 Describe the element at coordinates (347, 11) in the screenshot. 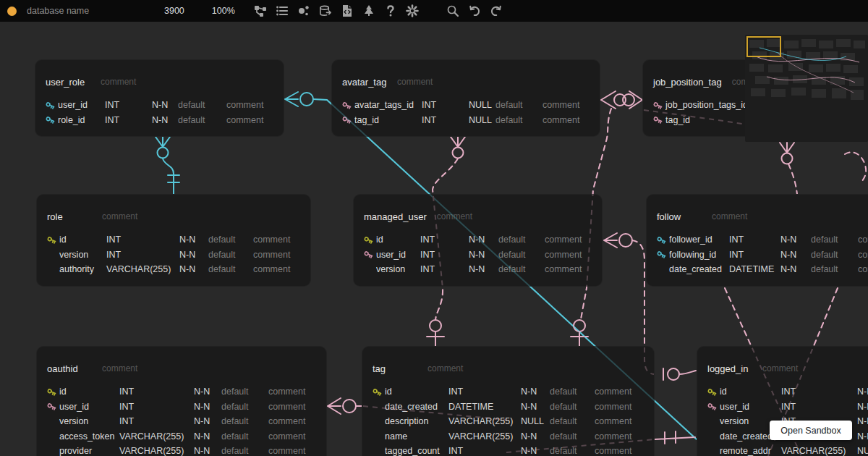

I see `code-file-icon` at that location.